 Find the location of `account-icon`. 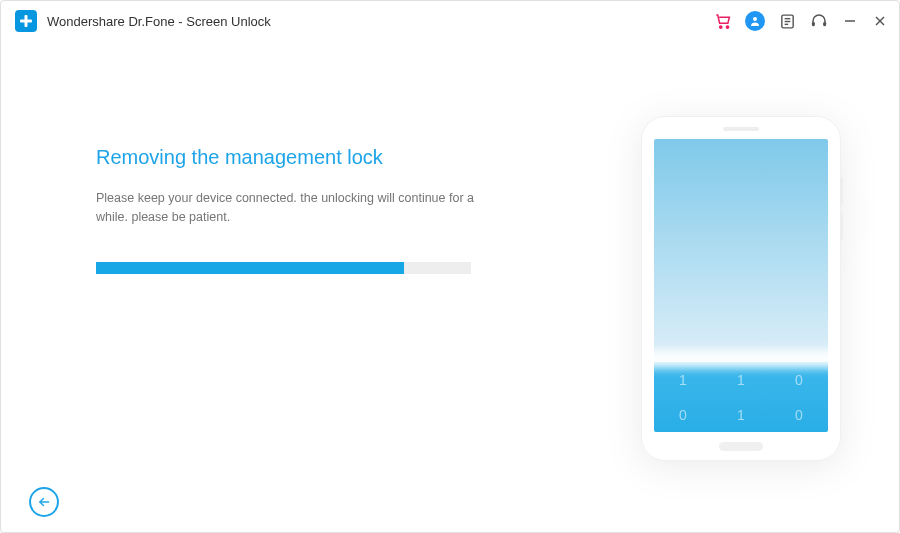

account-icon is located at coordinates (755, 21).